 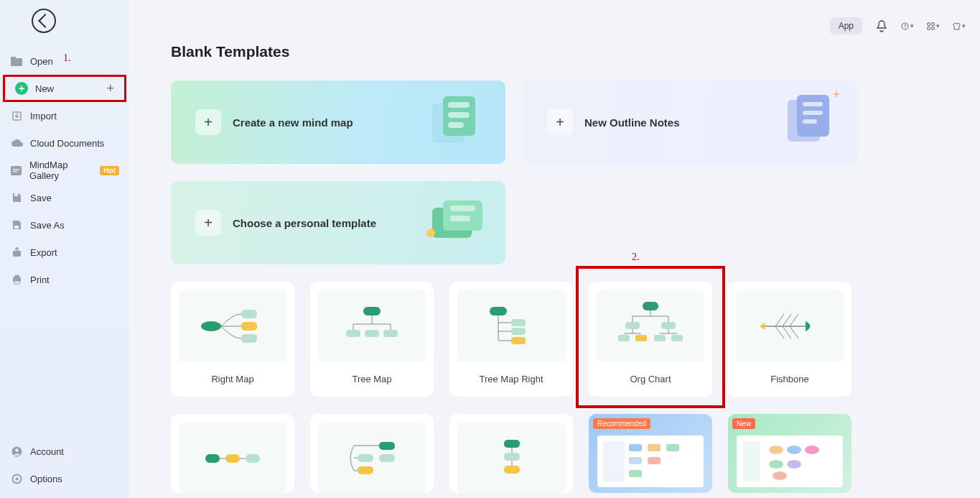 I want to click on template-fishbone: Fishbone, so click(x=790, y=339).